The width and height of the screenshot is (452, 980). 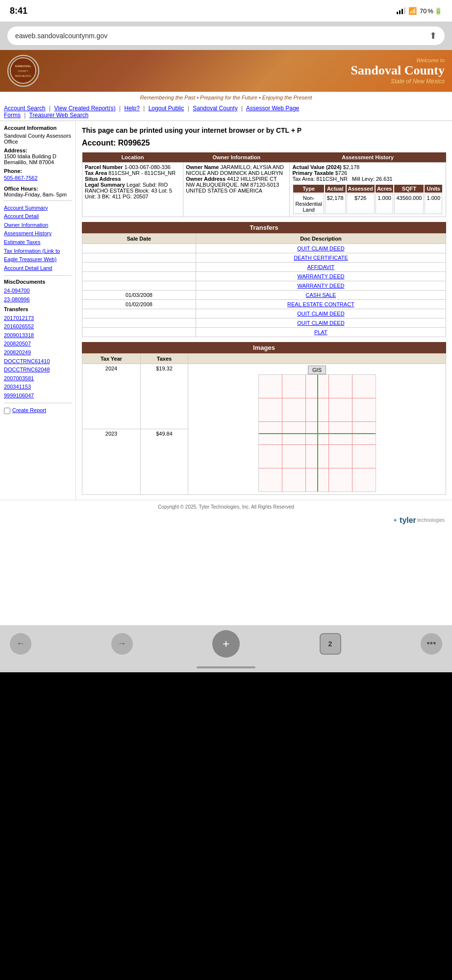 I want to click on nav-forms: Forms, so click(x=12, y=115).